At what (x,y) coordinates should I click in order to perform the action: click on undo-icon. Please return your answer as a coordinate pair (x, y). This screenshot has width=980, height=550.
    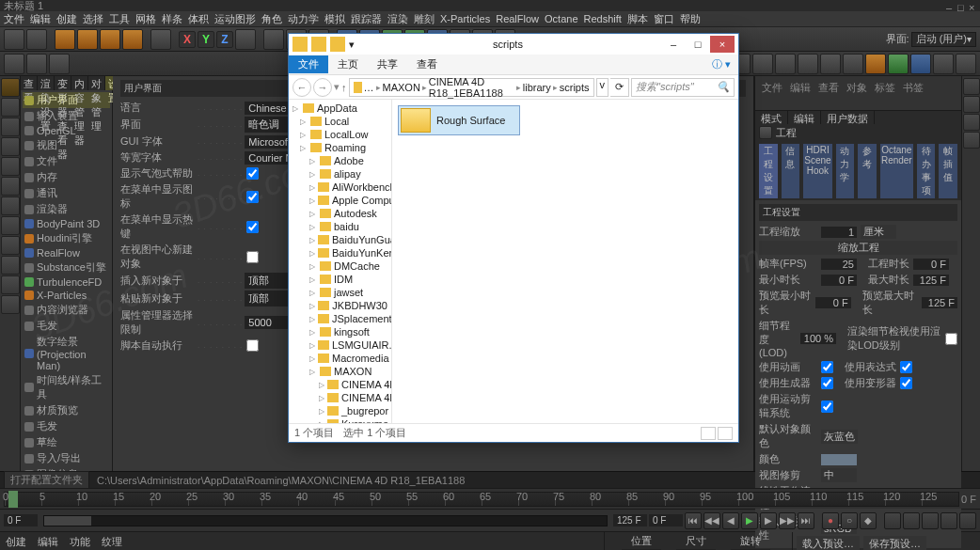
    Looking at the image, I should click on (14, 39).